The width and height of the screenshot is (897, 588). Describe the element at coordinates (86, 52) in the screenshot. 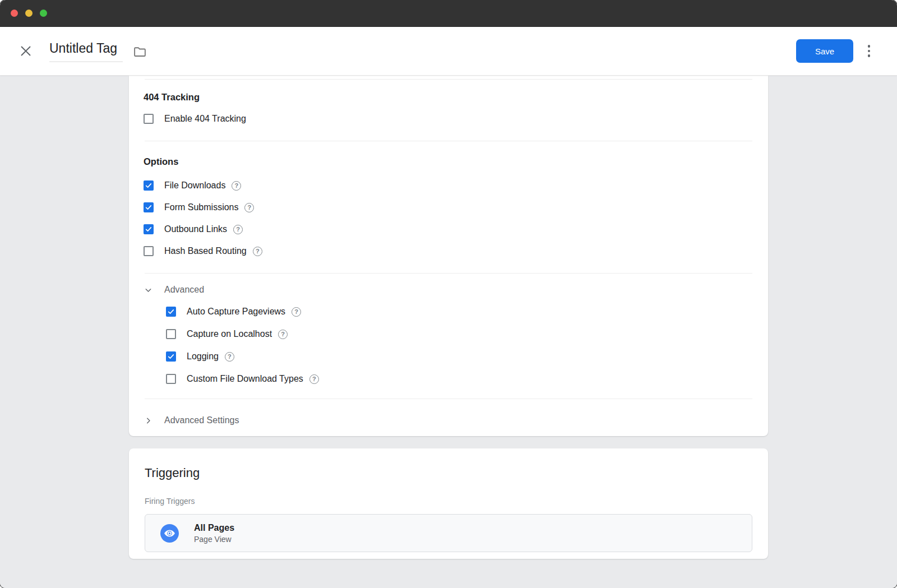

I see `tag-name-input: Untitled Tag` at that location.